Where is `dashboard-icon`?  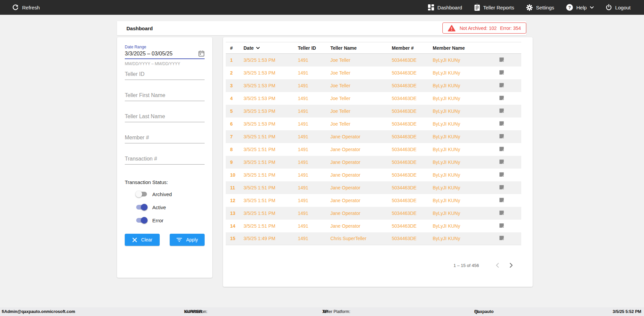
dashboard-icon is located at coordinates (431, 7).